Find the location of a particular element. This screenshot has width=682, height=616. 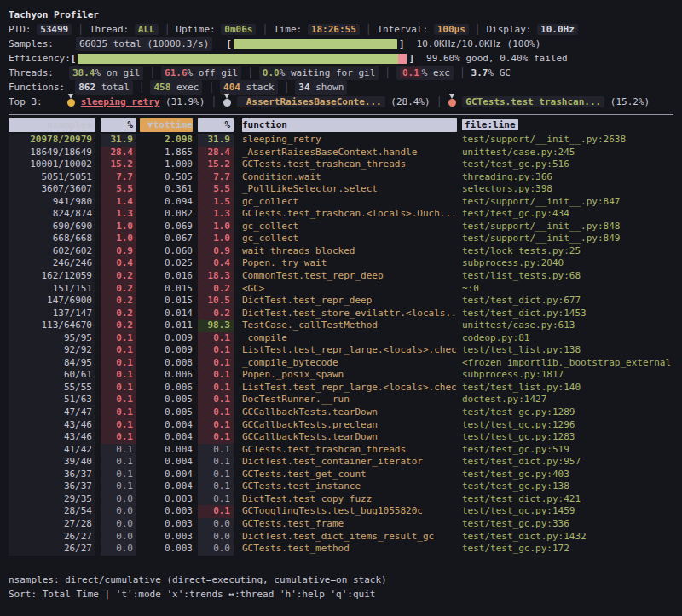

table-row: 84/950.10.0080.1_compile_bytecode<frozen… is located at coordinates (341, 363).